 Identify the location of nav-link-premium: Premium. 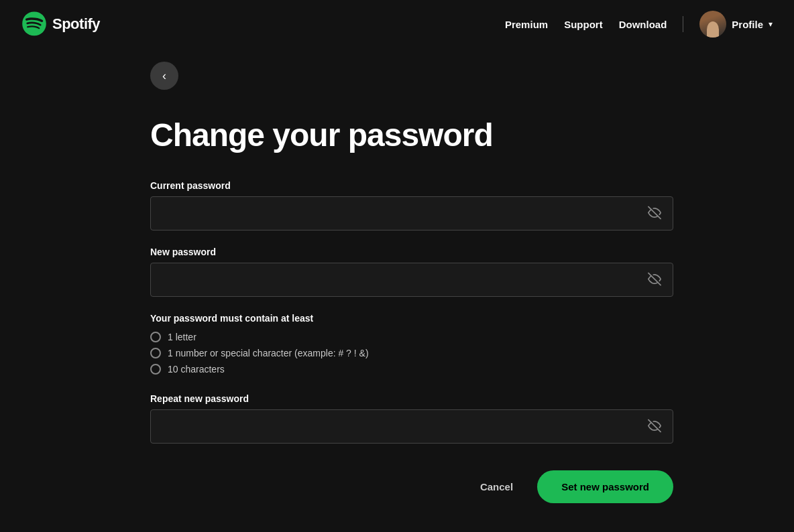
(526, 24).